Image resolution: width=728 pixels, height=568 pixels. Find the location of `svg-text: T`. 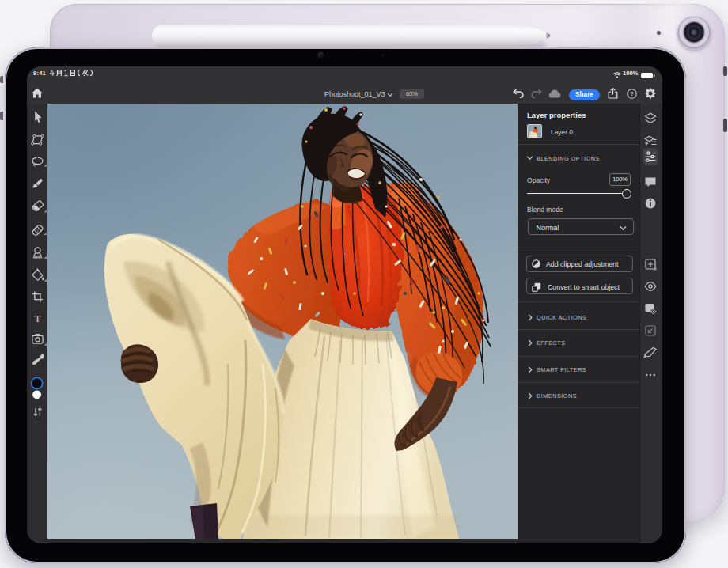

svg-text: T is located at coordinates (38, 318).